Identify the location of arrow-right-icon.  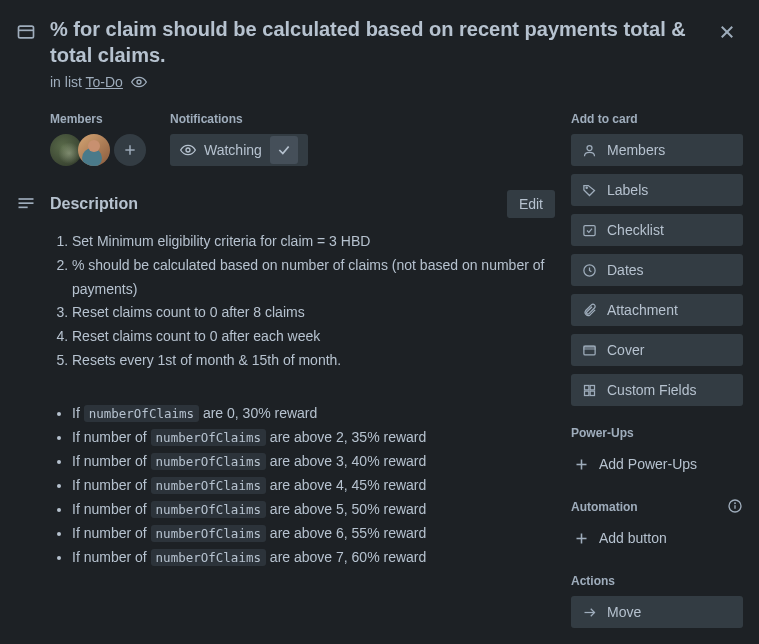
(589, 612).